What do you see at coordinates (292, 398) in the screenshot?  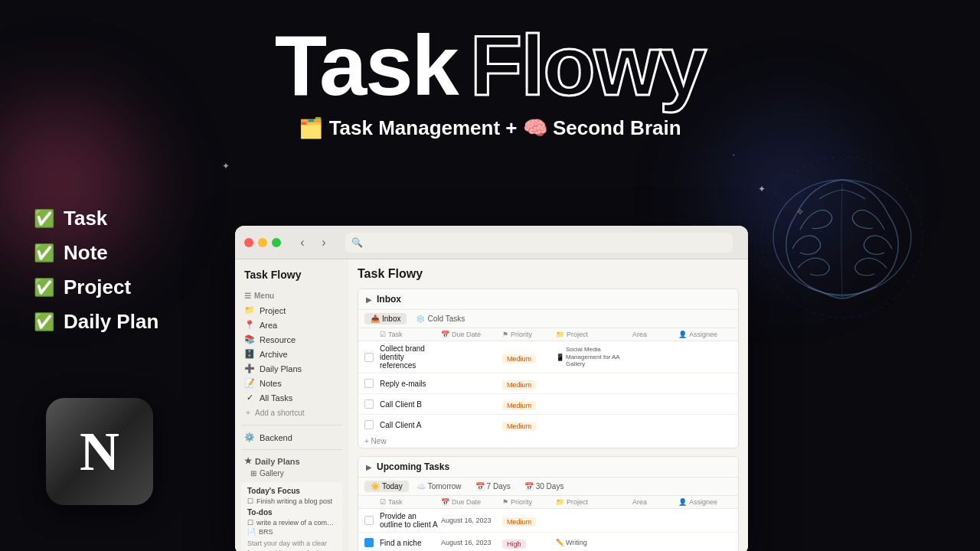 I see `sidebar-item-all-tasks: ✓ All Tasks` at bounding box center [292, 398].